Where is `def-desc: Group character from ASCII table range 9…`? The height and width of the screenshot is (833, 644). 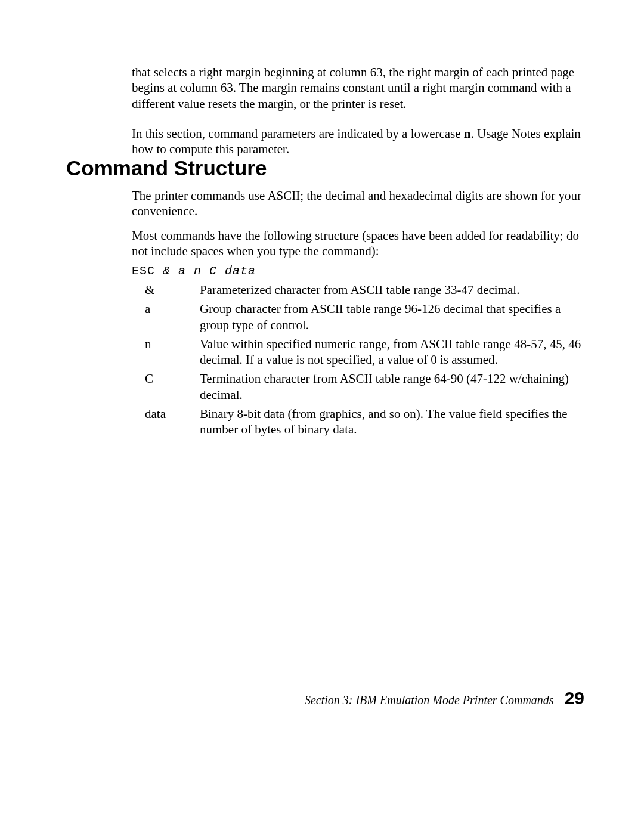 def-desc: Group character from ASCII table range 9… is located at coordinates (392, 317).